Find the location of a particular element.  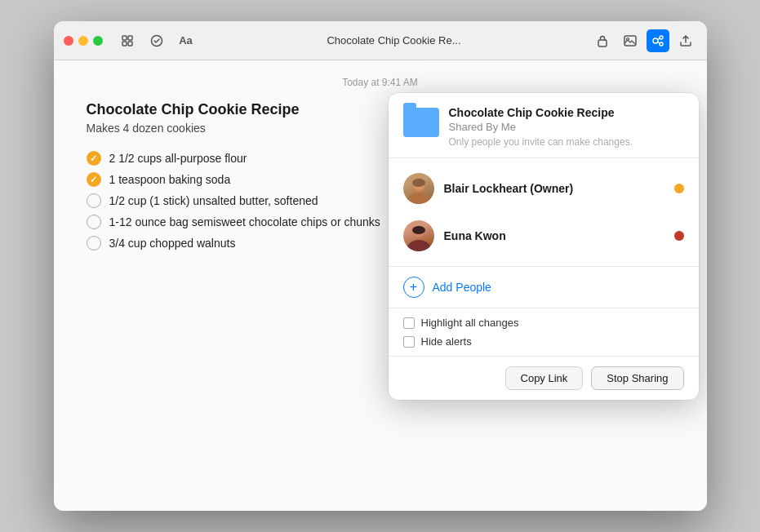

stop-sharing-button: Stop Sharing is located at coordinates (637, 379).